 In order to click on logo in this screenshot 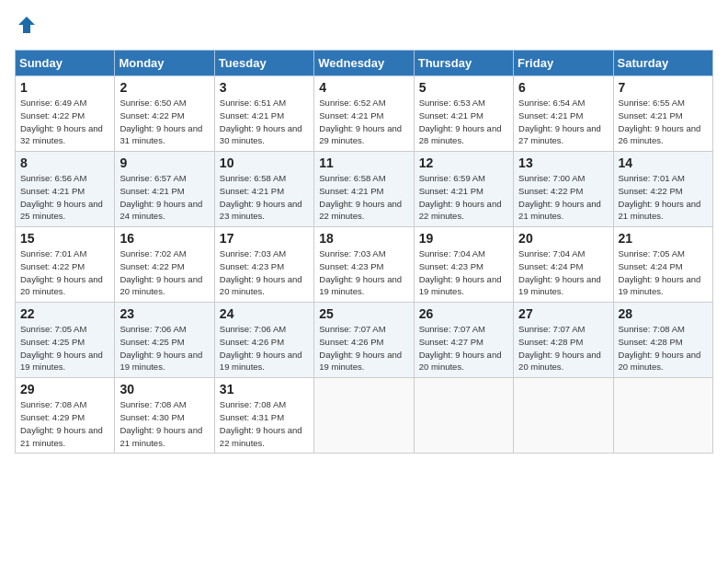, I will do `click(26, 27)`.